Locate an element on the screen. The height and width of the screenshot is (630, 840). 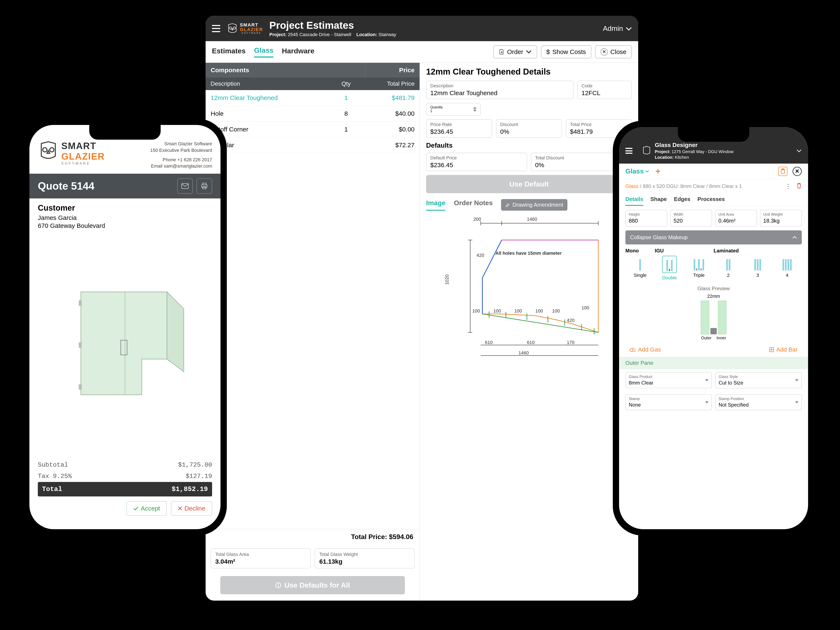
table-row: Hole 8 $40.00 is located at coordinates (313, 114).